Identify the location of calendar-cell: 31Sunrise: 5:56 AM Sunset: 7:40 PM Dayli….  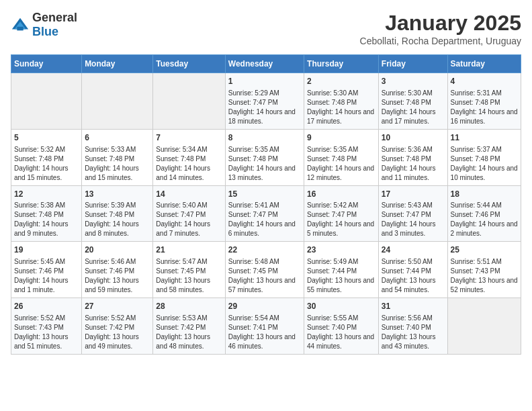
(412, 326).